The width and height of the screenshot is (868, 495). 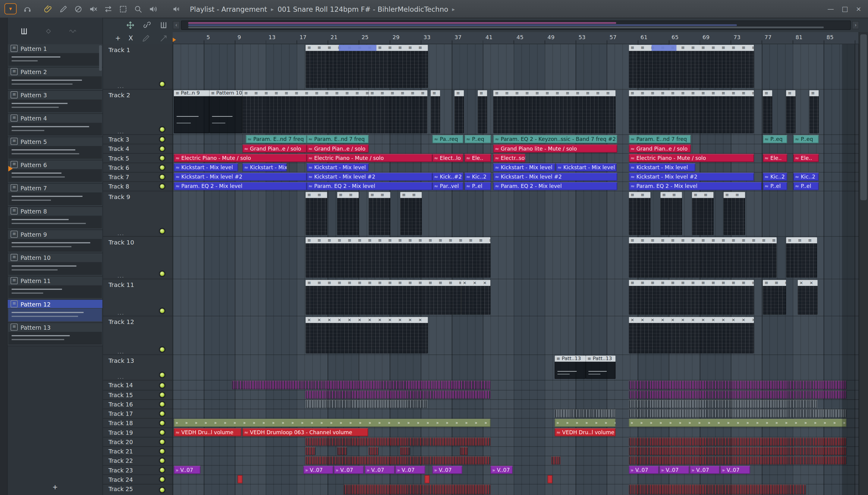 I want to click on speaker-icon, so click(x=152, y=9).